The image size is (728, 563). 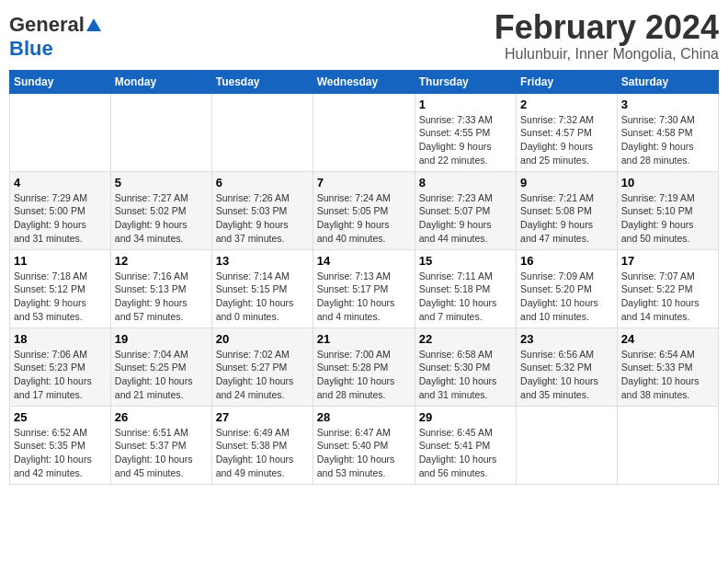 What do you see at coordinates (364, 445) in the screenshot?
I see `calendar-week-row: 25Sunrise: 6:52 AM Sunset: 5:35 PM Dayli…` at bounding box center [364, 445].